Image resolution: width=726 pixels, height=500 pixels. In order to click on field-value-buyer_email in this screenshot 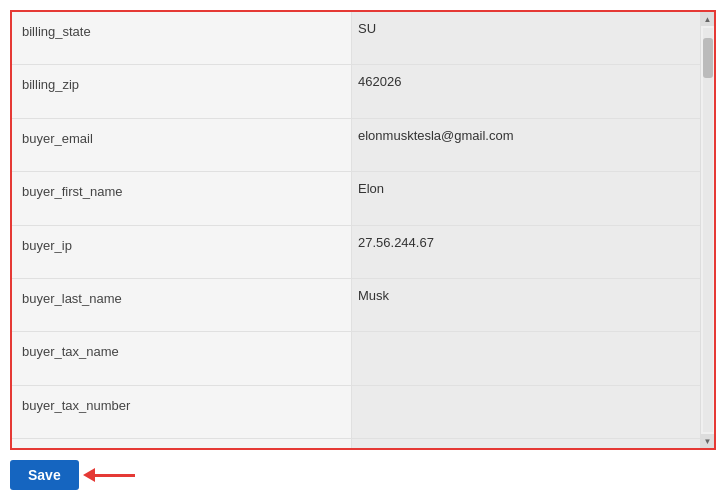, I will do `click(526, 145)`.